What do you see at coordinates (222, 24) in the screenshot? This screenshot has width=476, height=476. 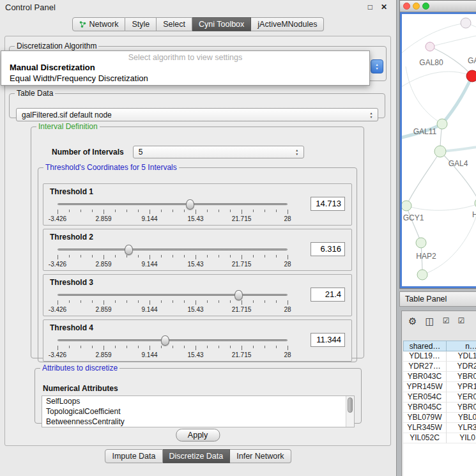 I see `tab-cyni-toolbox: Cyni Toolbox` at bounding box center [222, 24].